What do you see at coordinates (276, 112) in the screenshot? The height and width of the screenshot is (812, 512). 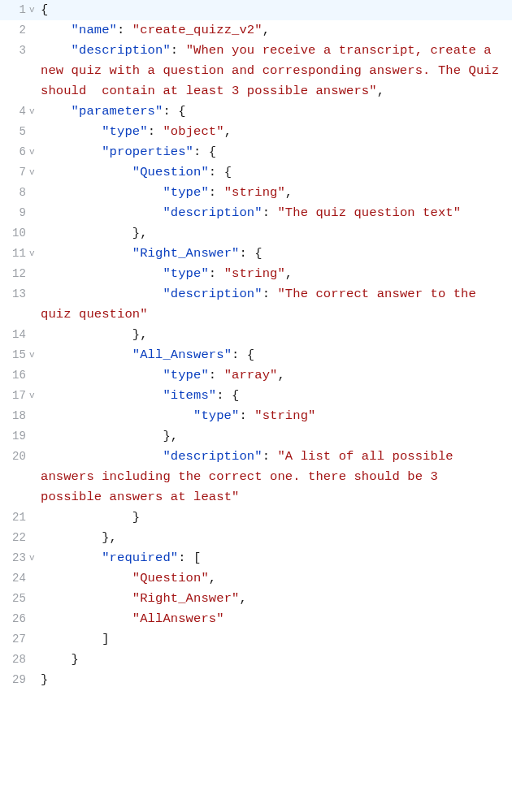 I see `code-content: "parameters": {` at bounding box center [276, 112].